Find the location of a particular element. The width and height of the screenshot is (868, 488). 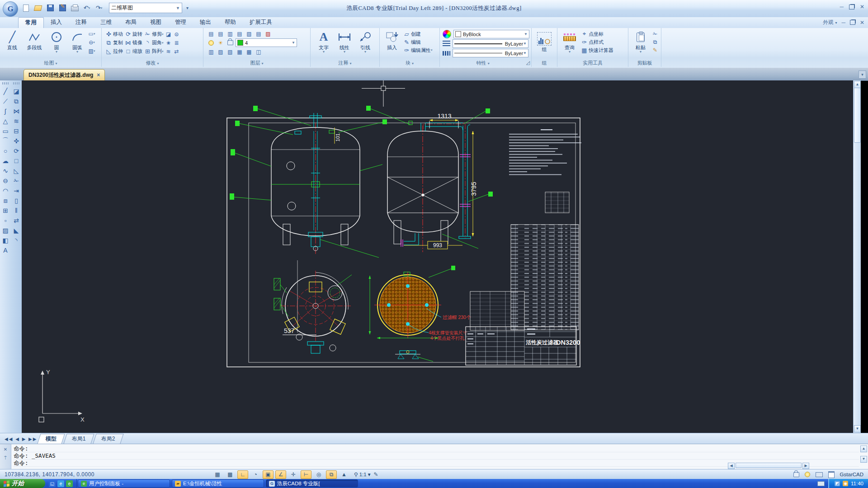

copy-button: ⧉复制 is located at coordinates (114, 43).